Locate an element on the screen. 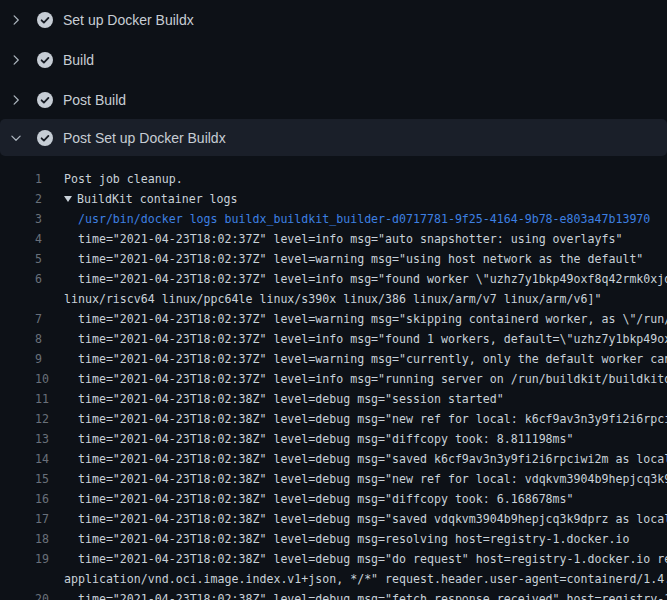 Image resolution: width=667 pixels, height=600 pixels. log-line: 20 time="2021-04-23T18:02:38Z" level=deb… is located at coordinates (334, 594).